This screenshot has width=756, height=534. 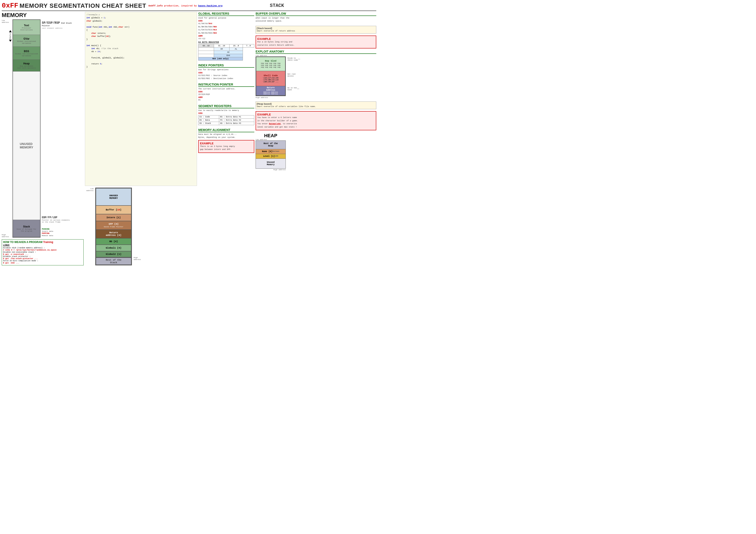 What do you see at coordinates (227, 117) in the screenshot?
I see `table-row: CS : Code ES : Extra data #1` at bounding box center [227, 117].